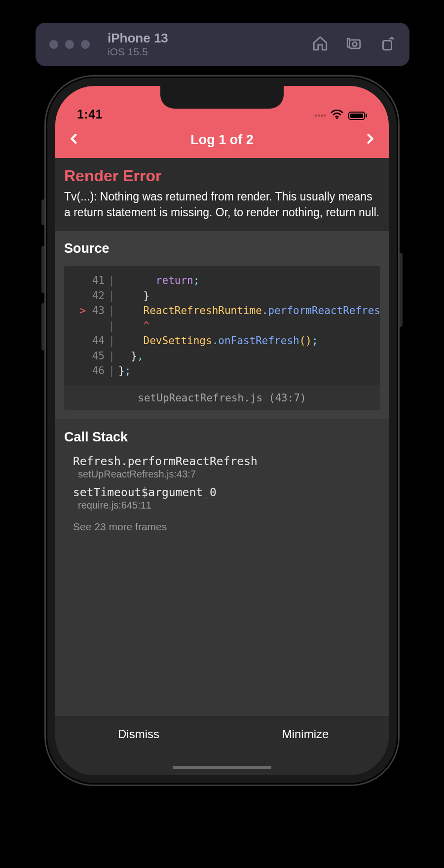  What do you see at coordinates (74, 140) in the screenshot?
I see `prev-log-button` at bounding box center [74, 140].